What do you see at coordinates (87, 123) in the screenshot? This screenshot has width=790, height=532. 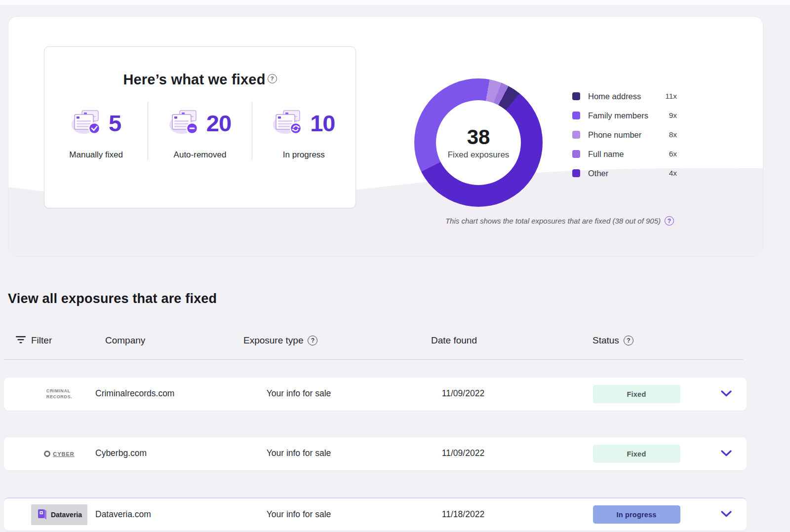 I see `document-check-icon` at bounding box center [87, 123].